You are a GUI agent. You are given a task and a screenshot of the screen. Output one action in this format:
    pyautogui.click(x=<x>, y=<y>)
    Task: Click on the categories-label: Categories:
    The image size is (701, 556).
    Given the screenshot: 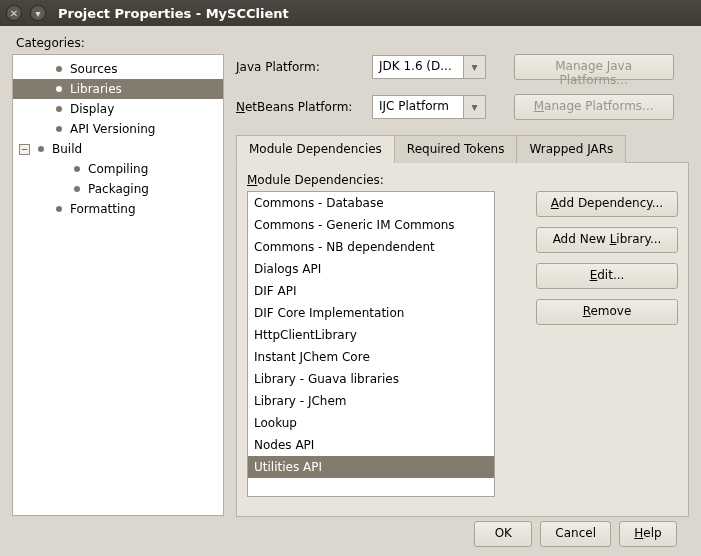 What is the action you would take?
    pyautogui.click(x=352, y=43)
    